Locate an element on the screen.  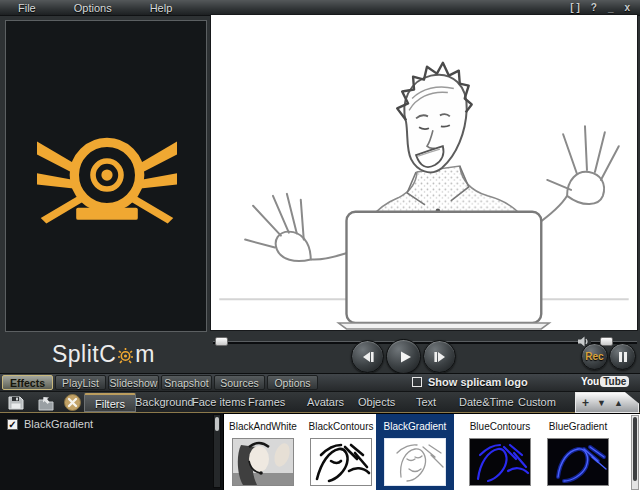
youtube-badge: You Tube is located at coordinates (605, 382).